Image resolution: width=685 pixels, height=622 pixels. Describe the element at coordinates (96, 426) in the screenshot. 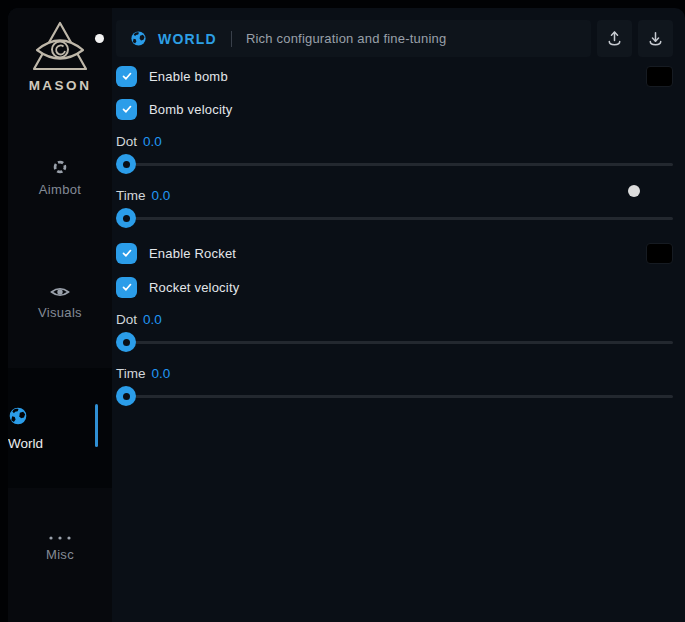

I see `active-tab-indicator` at that location.